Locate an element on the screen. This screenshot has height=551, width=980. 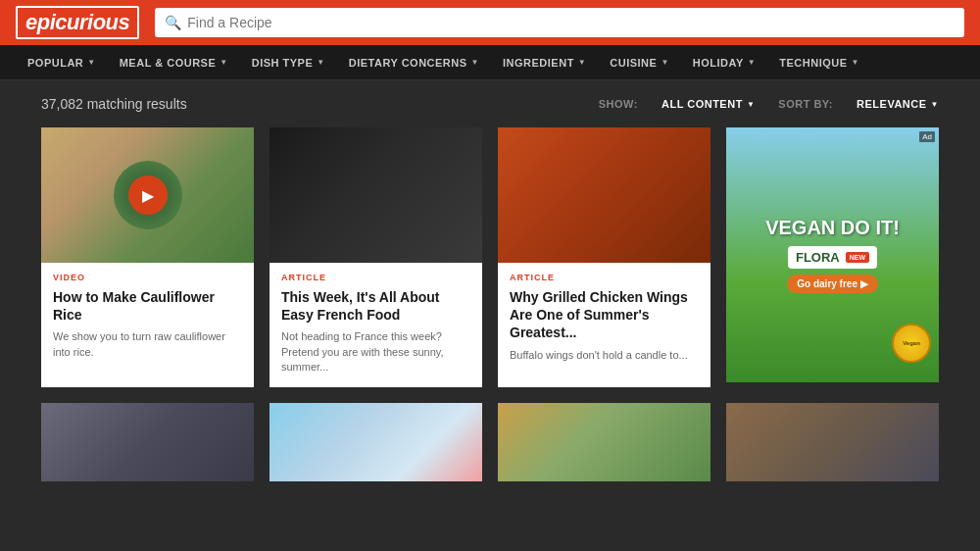
card-tag: VIDEO is located at coordinates (147, 277).